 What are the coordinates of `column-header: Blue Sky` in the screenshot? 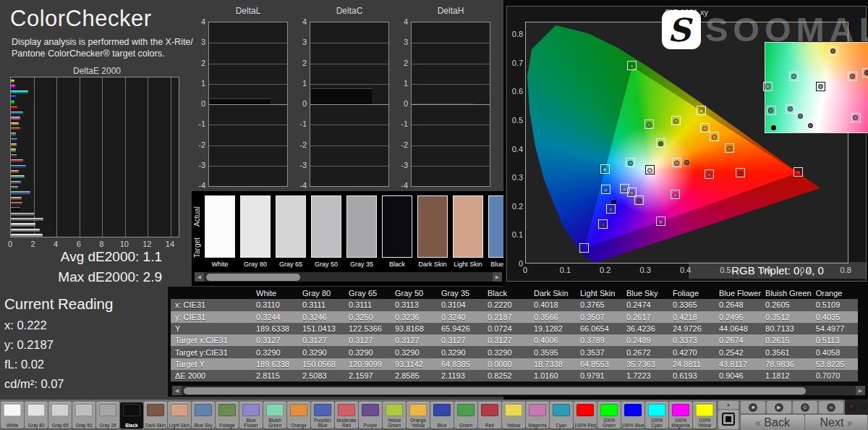 It's located at (645, 293).